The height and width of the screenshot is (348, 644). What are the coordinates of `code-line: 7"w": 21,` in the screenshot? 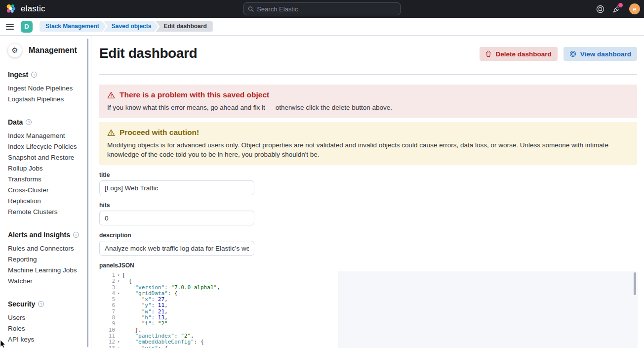 It's located at (368, 312).